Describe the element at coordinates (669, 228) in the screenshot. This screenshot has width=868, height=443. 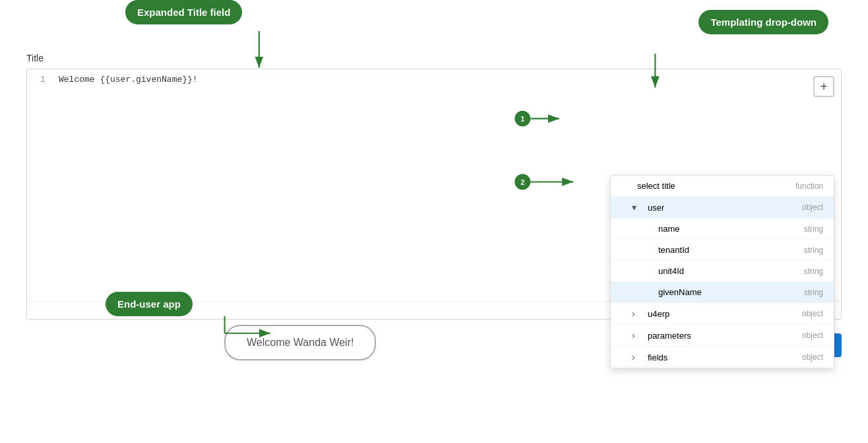
I see `dropdown-item-label: name` at that location.